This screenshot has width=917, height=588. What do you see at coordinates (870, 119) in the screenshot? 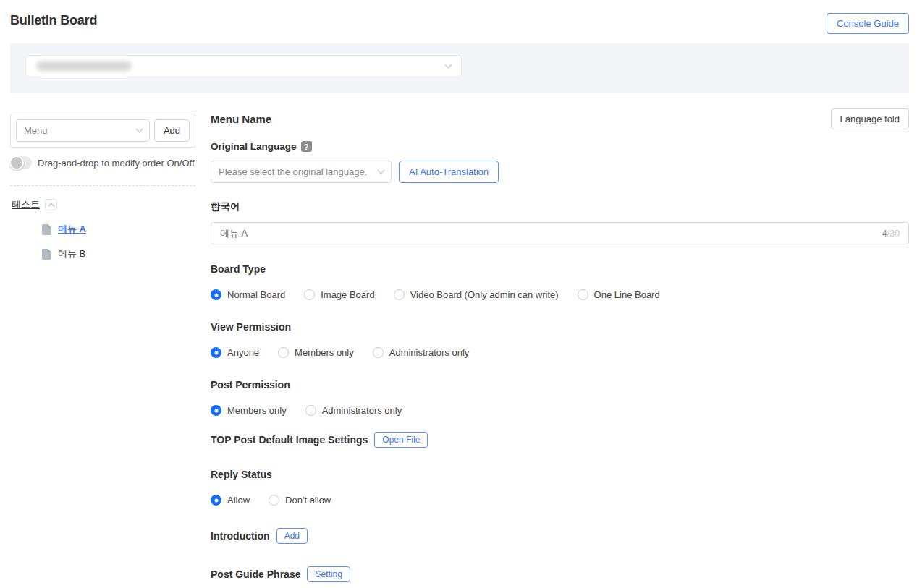
I see `language-fold-button: Language fold` at bounding box center [870, 119].